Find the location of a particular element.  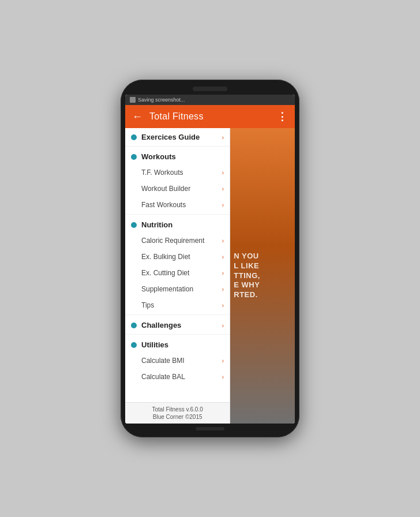

tips-chevron-icon: › is located at coordinates (223, 305).